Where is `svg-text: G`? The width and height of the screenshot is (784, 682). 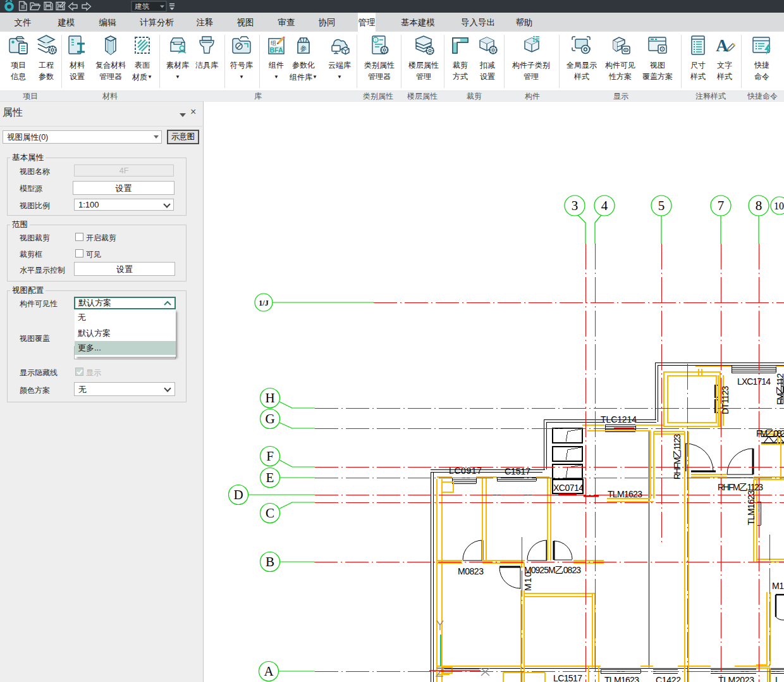
svg-text: G is located at coordinates (269, 419).